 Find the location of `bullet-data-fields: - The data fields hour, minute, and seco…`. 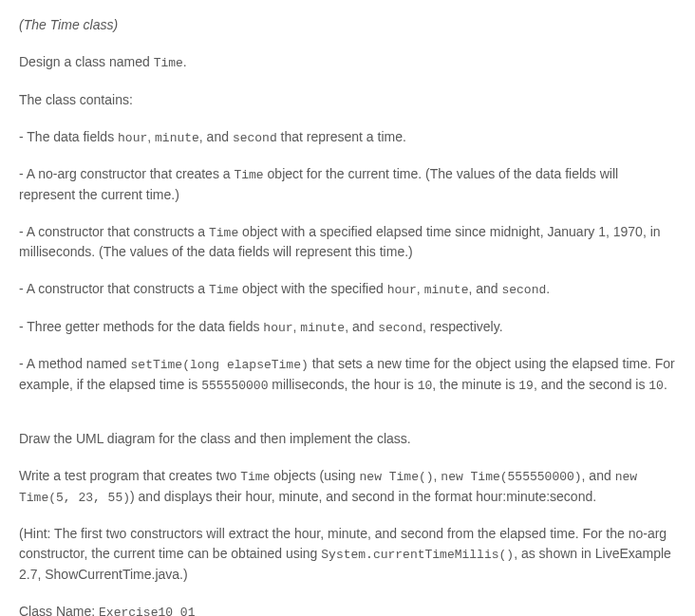

bullet-data-fields: - The data fields hour, minute, and seco… is located at coordinates (348, 138).